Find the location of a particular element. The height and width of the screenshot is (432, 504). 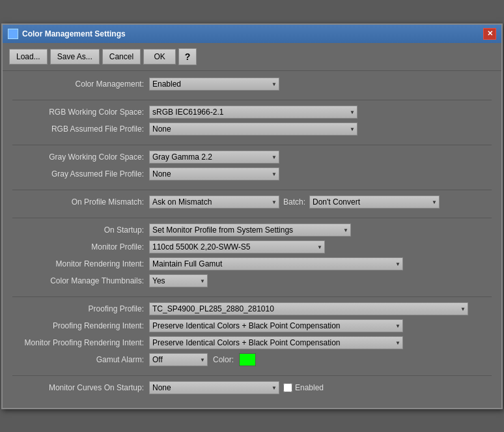

gray-working-select-wrapper: Gray Gamma 2.2 is located at coordinates (214, 157).